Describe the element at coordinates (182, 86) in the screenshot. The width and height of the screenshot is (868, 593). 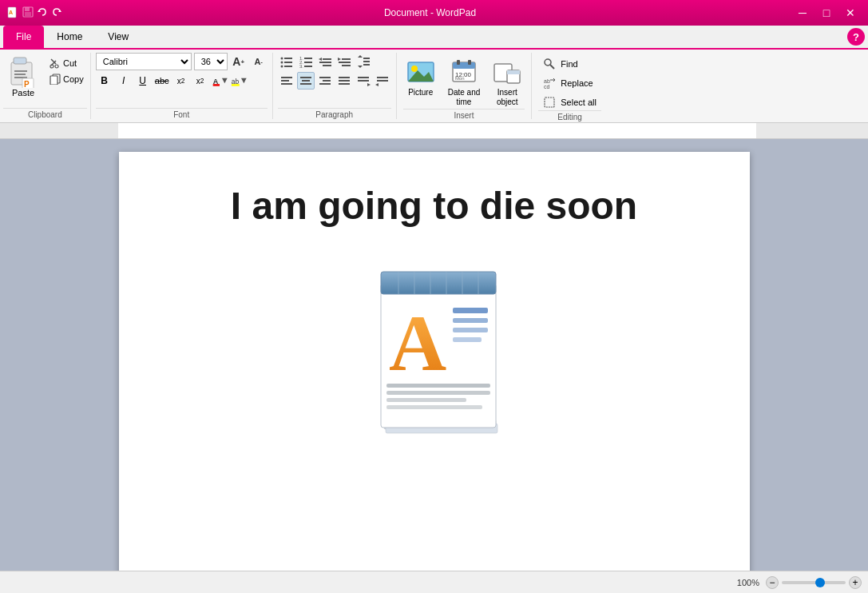
I see `font-section: Calibri 36 A+ A- B I U abc x2 x2 A` at that location.